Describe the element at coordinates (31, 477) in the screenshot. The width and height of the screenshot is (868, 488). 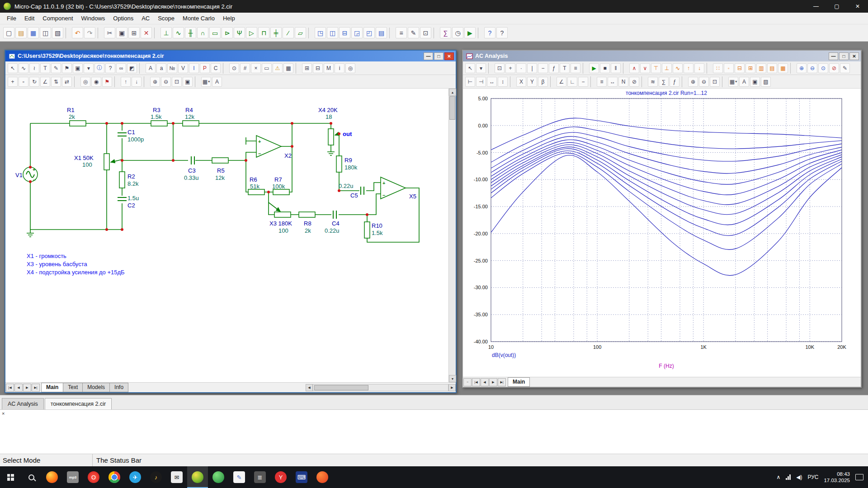
I see `search-button` at that location.